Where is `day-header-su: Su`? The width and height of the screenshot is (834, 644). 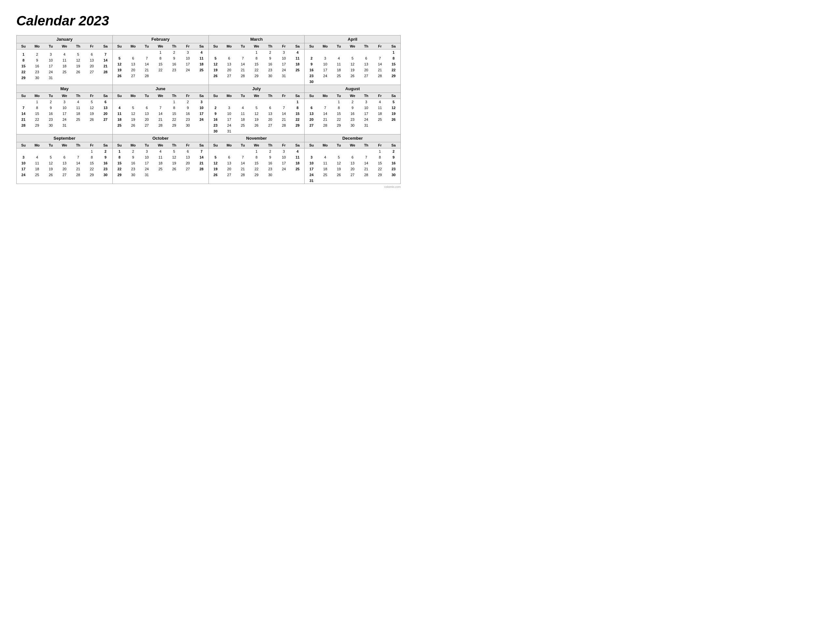 day-header-su: Su is located at coordinates (312, 145).